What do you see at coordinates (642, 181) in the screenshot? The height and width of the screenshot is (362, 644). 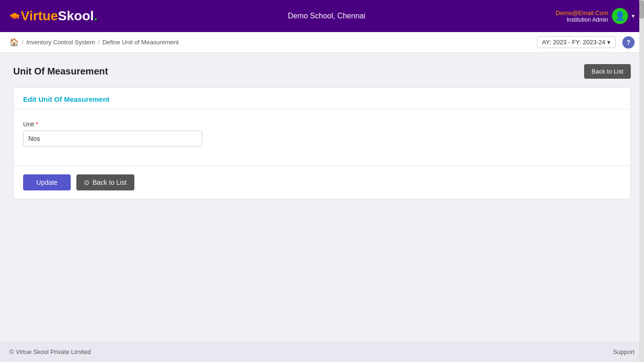 I see `scrollbar-track` at bounding box center [642, 181].